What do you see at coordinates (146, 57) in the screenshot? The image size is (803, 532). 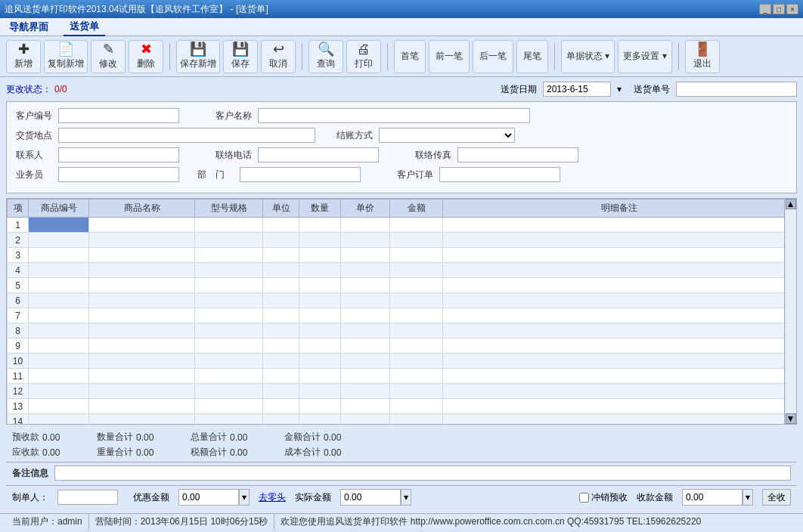 I see `delete-button: ✖ 删除` at bounding box center [146, 57].